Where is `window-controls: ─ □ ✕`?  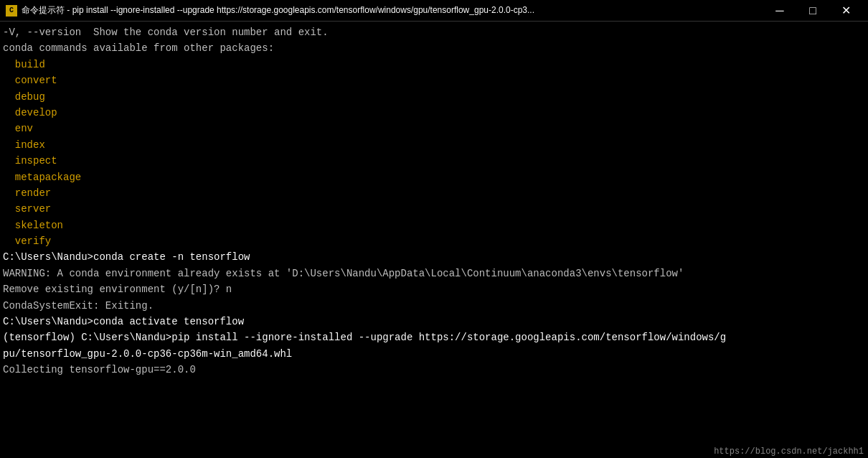
window-controls: ─ □ ✕ is located at coordinates (813, 11).